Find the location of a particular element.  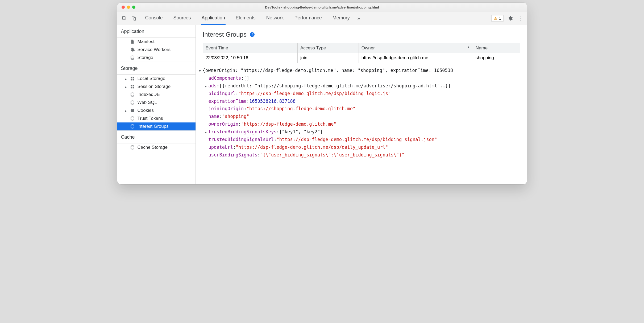

gear-icon is located at coordinates (132, 50).